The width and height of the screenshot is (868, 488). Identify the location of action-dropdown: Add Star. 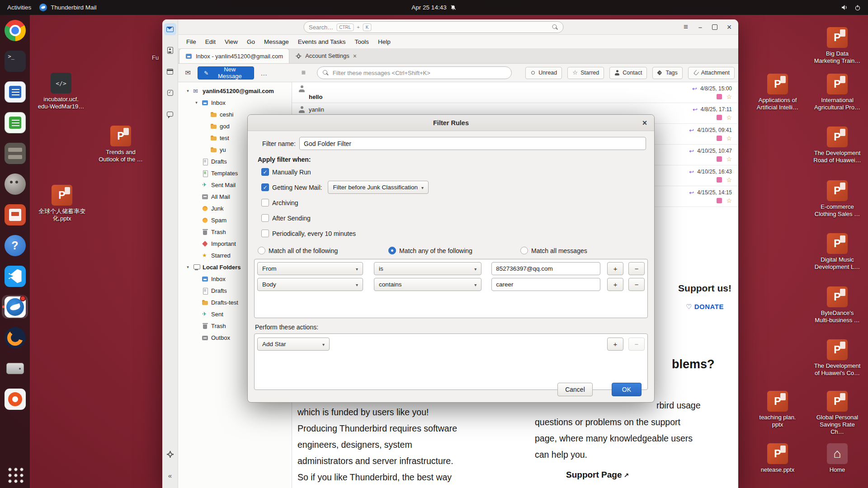
(293, 344).